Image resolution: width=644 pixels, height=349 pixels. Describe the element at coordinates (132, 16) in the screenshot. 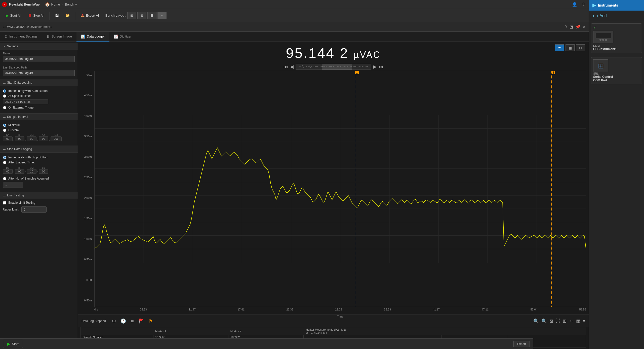

I see `layout-grid-button: ⊞` at that location.